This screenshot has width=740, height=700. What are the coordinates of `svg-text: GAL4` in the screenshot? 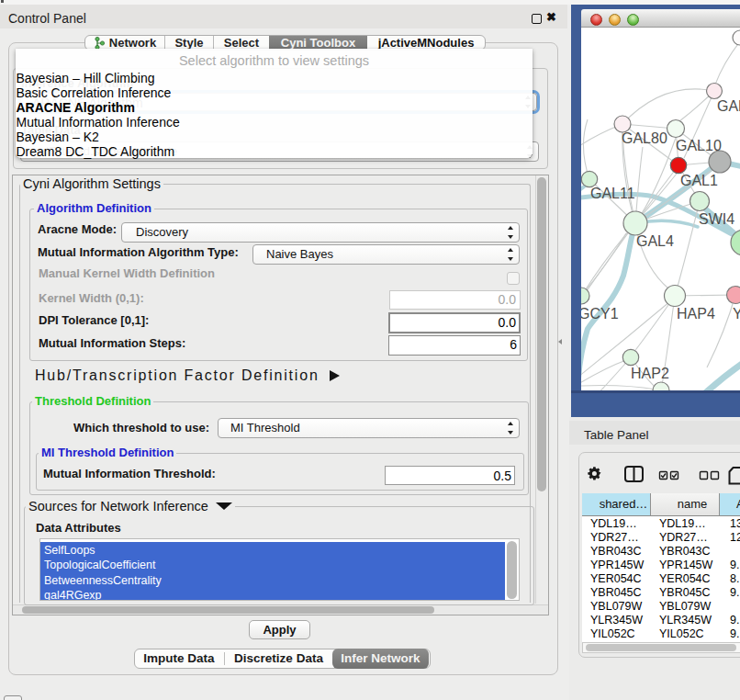 It's located at (656, 241).